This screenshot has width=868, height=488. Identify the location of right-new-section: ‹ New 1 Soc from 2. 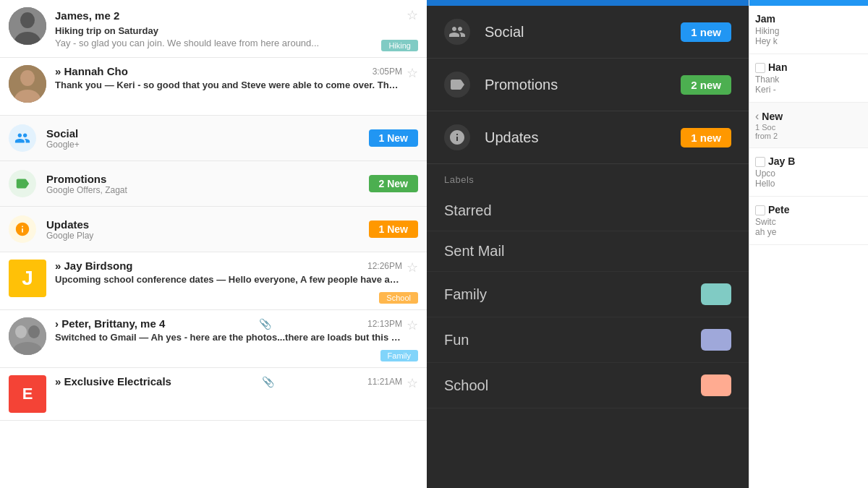
(809, 126).